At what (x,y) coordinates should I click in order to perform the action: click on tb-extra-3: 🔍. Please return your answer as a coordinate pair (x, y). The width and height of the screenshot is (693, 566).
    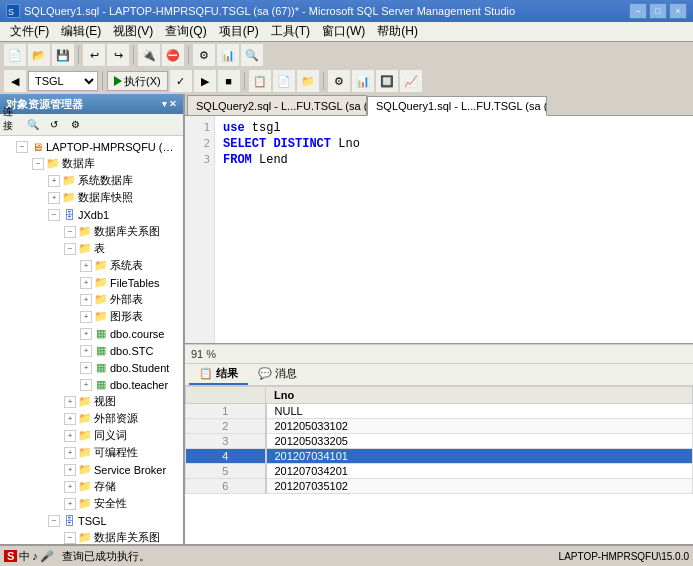
    Looking at the image, I should click on (252, 55).